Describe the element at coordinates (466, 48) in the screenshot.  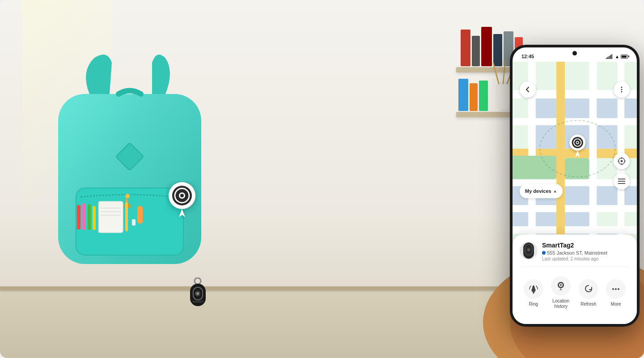
I see `book-red` at that location.